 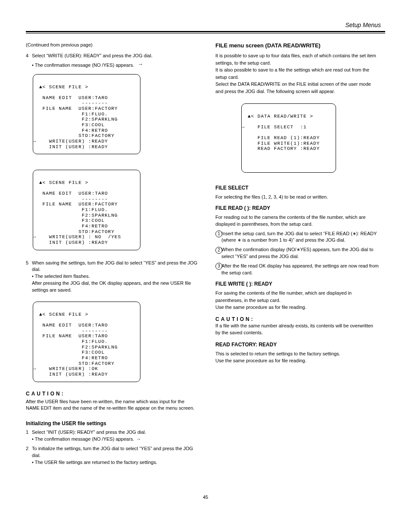 What do you see at coordinates (297, 345) in the screenshot?
I see `read-factory-title: READ FACTORY: READY` at bounding box center [297, 345].